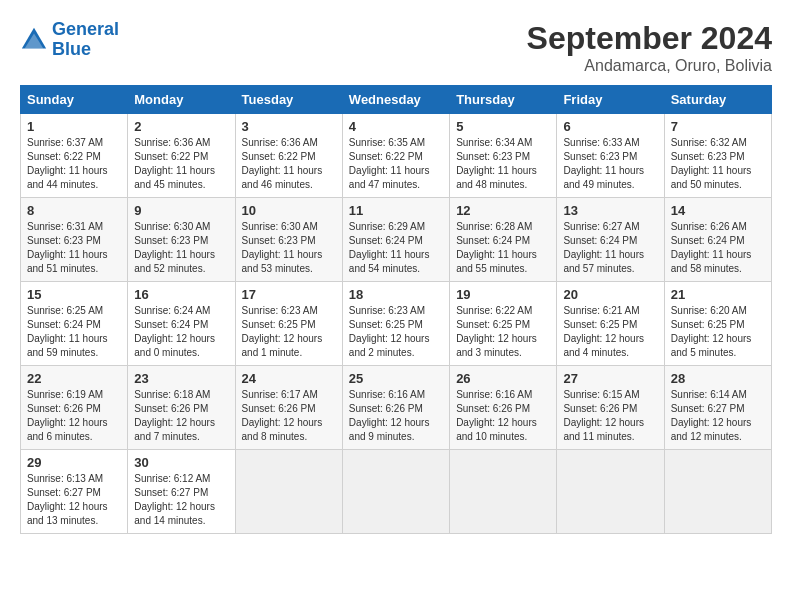 Image resolution: width=792 pixels, height=612 pixels. Describe the element at coordinates (396, 408) in the screenshot. I see `calendar-cell: 25Sunrise: 6:16 AM Sunset: 6:26 PM Dayli…` at that location.